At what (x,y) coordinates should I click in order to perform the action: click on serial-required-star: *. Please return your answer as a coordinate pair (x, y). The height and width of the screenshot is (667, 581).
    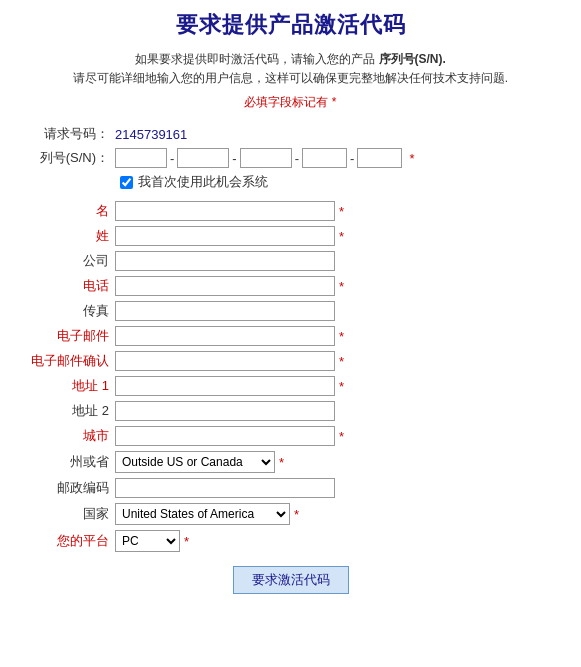
    Looking at the image, I should click on (412, 158).